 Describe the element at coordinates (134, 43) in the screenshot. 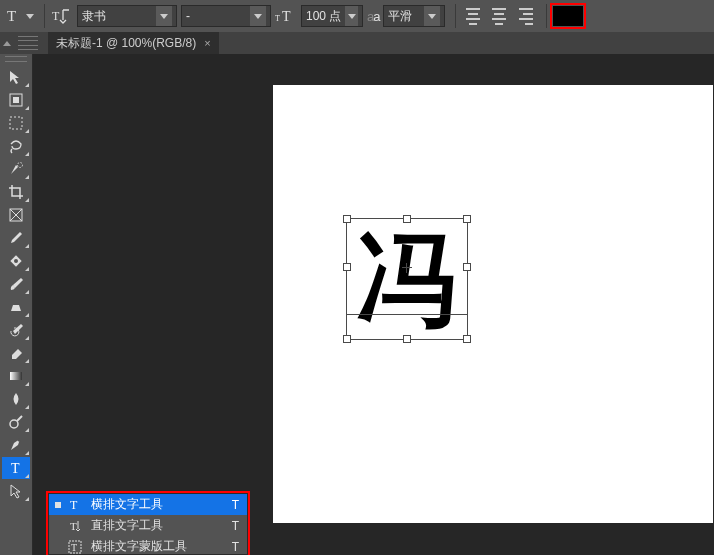

I see `document-tab: 未标题-1 @ 100%(RGB/8) ×` at that location.